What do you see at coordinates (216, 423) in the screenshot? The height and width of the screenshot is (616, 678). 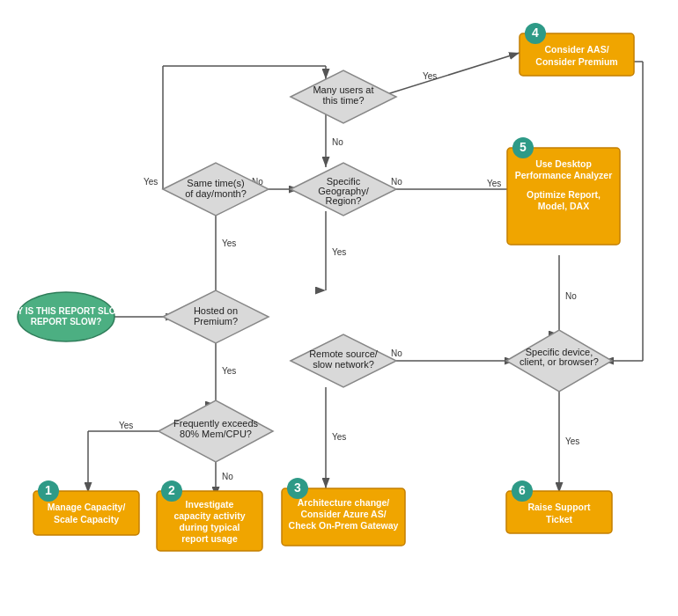 I see `diamond-mem-cpu-text: Frequently exceeds` at bounding box center [216, 423].